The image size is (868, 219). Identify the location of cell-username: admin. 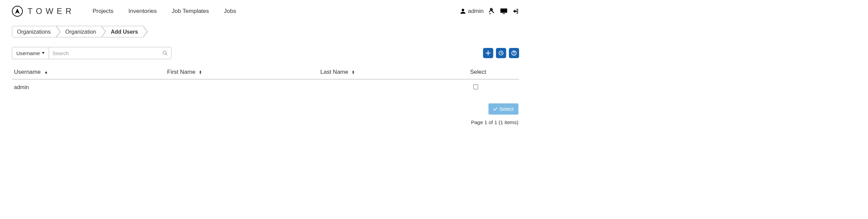
(91, 87).